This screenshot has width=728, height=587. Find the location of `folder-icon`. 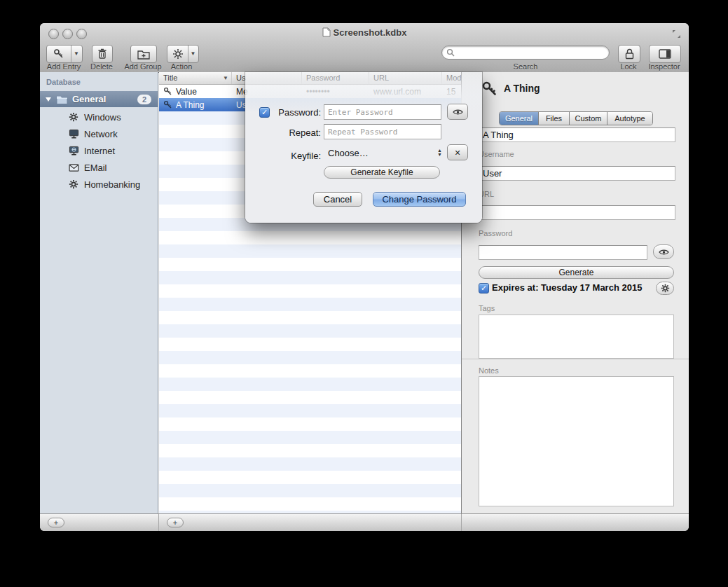

folder-icon is located at coordinates (62, 99).